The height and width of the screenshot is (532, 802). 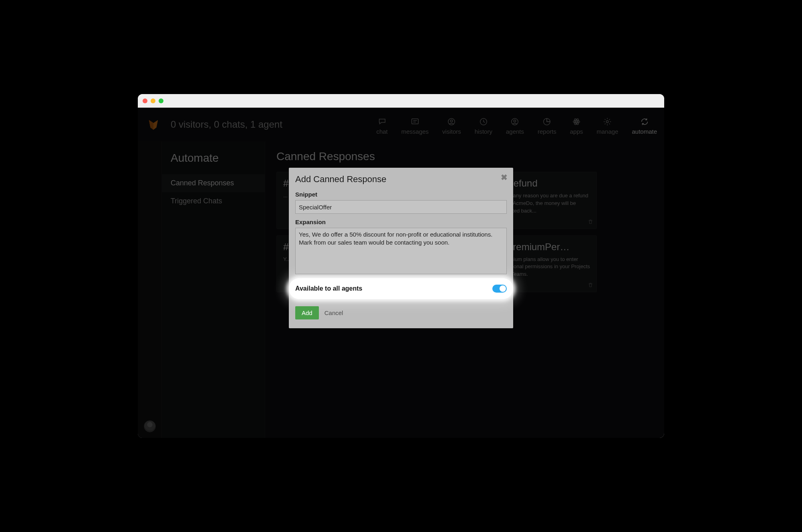 I want to click on modal-close-button: ✖, so click(x=504, y=177).